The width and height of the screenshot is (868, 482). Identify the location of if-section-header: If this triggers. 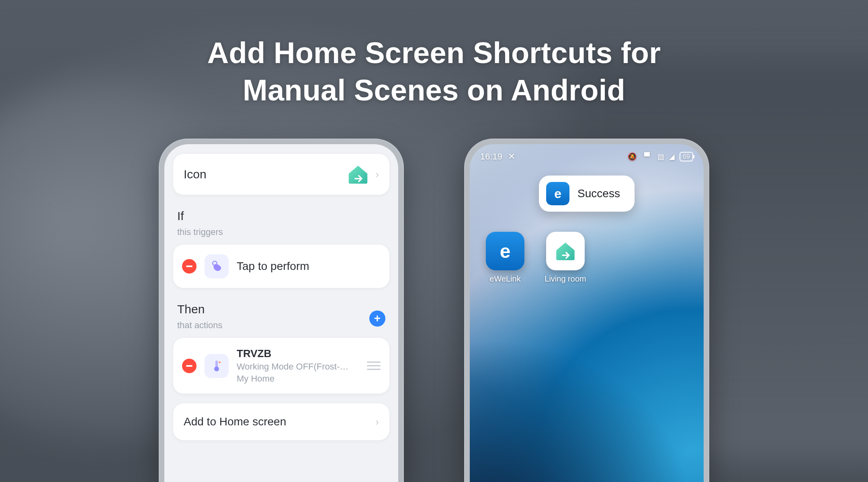
(281, 220).